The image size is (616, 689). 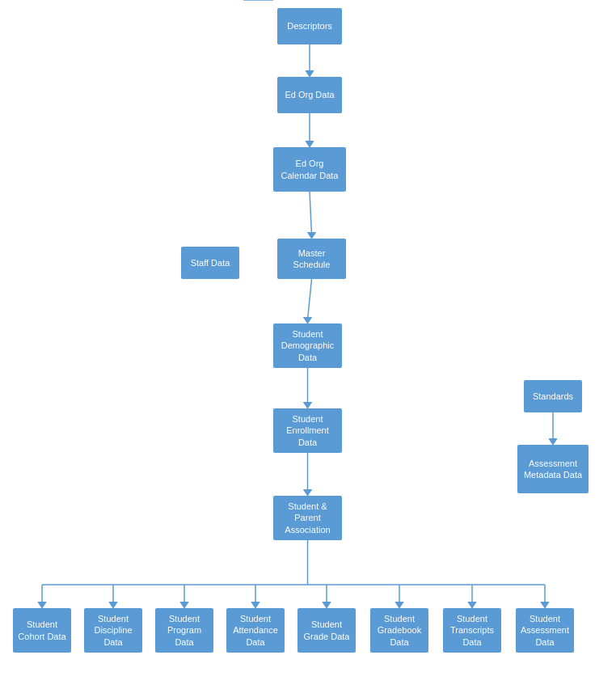 I want to click on node-studentEnrollment: Student Enrollment Data, so click(x=307, y=430).